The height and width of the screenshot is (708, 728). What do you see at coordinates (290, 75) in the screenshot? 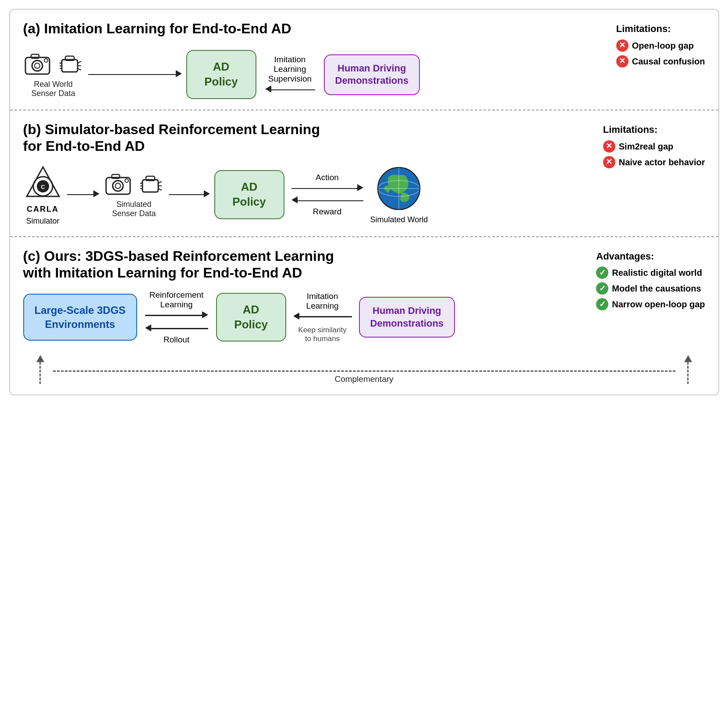
I see `imitation-arrow-a: ImitationLearningSupervision` at bounding box center [290, 75].